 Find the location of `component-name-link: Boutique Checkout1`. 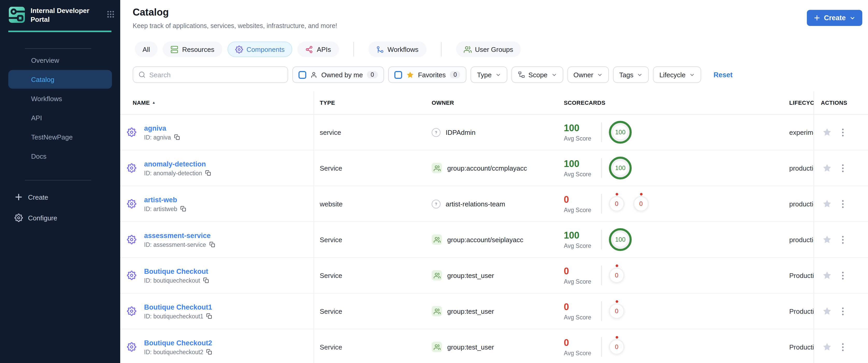

component-name-link: Boutique Checkout1 is located at coordinates (178, 307).